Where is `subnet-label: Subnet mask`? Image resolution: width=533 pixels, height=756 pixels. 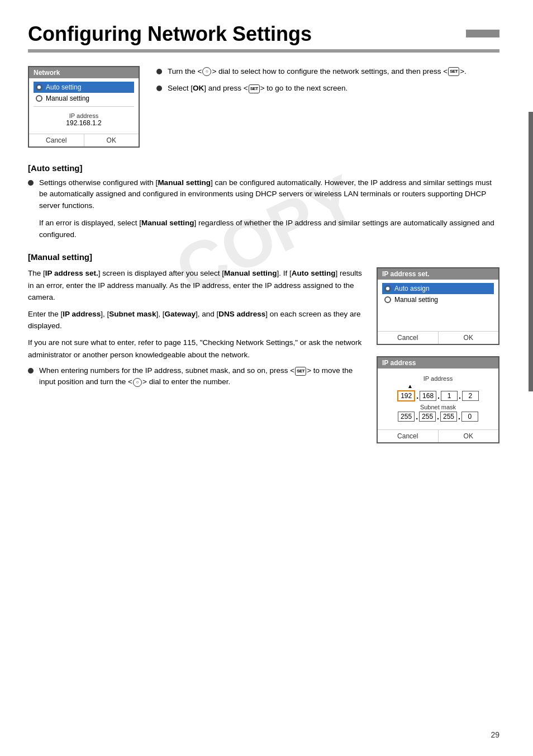
subnet-label: Subnet mask is located at coordinates (438, 407).